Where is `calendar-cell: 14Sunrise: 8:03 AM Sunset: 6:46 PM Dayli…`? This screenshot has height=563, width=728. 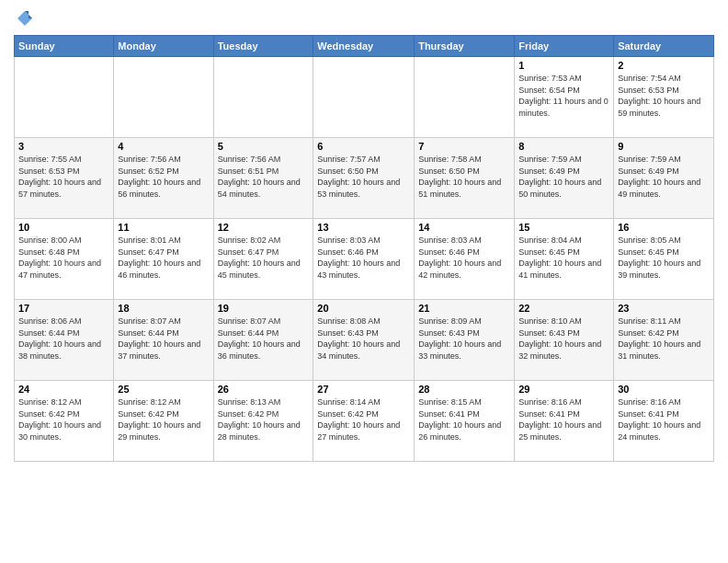
calendar-cell: 14Sunrise: 8:03 AM Sunset: 6:46 PM Dayli… is located at coordinates (465, 259).